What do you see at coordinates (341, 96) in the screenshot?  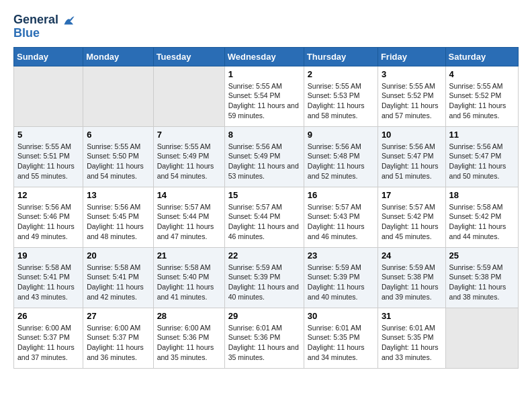 I see `calendar-cell: 2 Sunrise: 5:55 AM Sunset: 5:53 PM Dayli…` at bounding box center [341, 96].